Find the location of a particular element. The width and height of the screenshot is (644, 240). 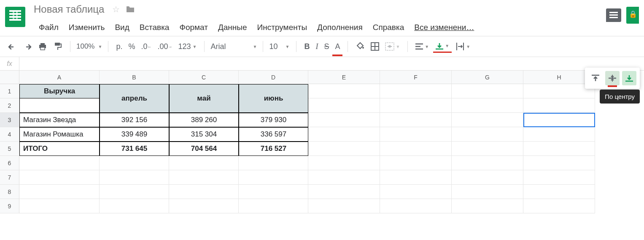

undo-icon is located at coordinates (12, 46).